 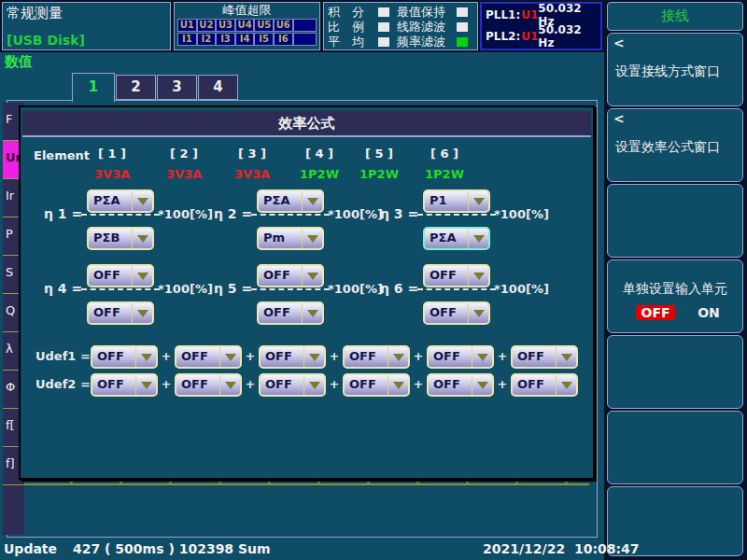 What do you see at coordinates (136, 88) in the screenshot?
I see `tab-page-2: 2` at bounding box center [136, 88].